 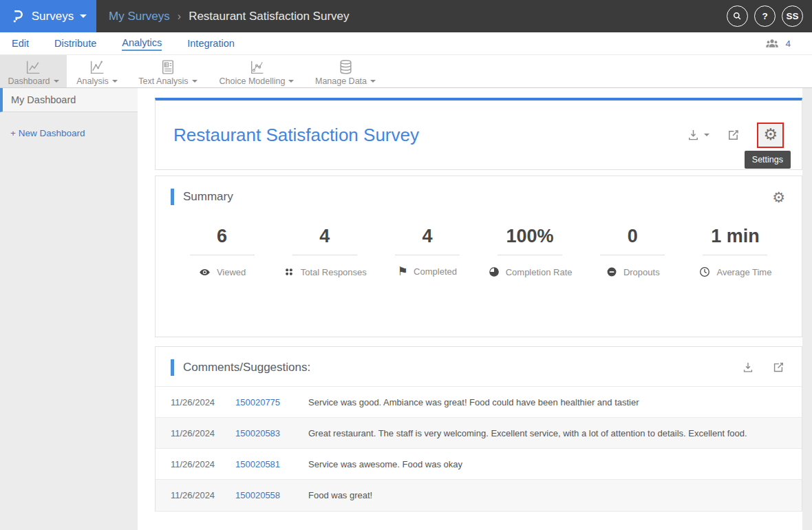 I want to click on stat-value: 100%, so click(x=530, y=237).